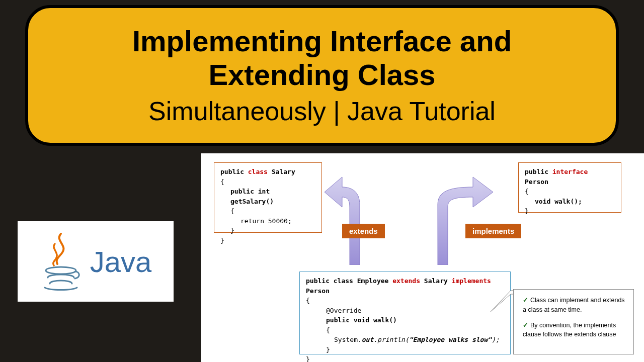 The height and width of the screenshot is (362, 644). What do you see at coordinates (570, 172) in the screenshot?
I see `kw: interface` at bounding box center [570, 172].